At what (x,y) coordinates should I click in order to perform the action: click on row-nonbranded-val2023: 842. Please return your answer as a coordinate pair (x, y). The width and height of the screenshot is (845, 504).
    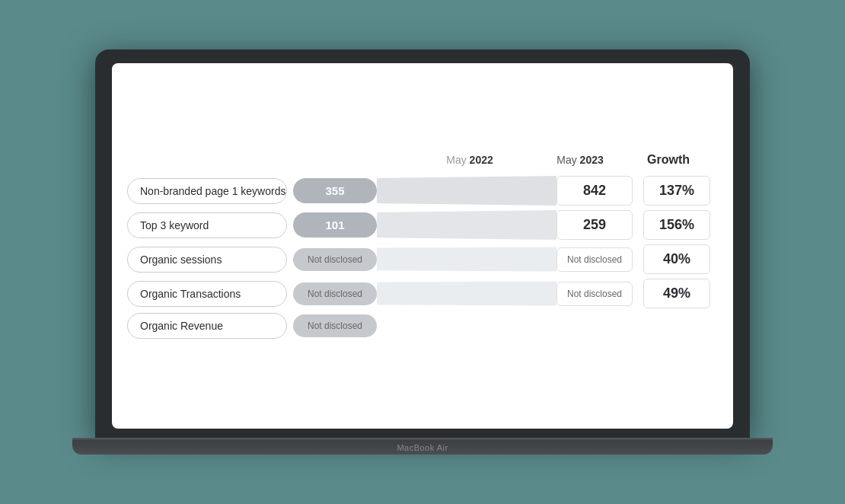
    Looking at the image, I should click on (595, 190).